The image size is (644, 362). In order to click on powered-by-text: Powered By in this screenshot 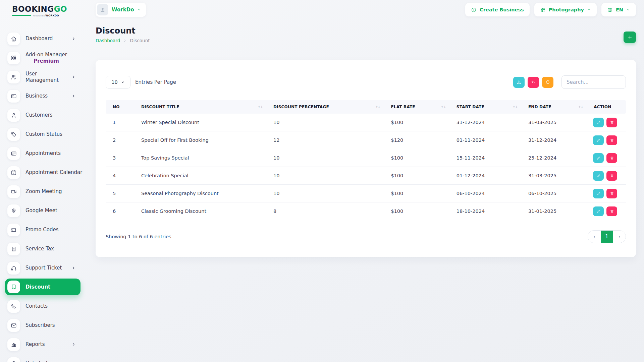, I will do `click(39, 15)`.